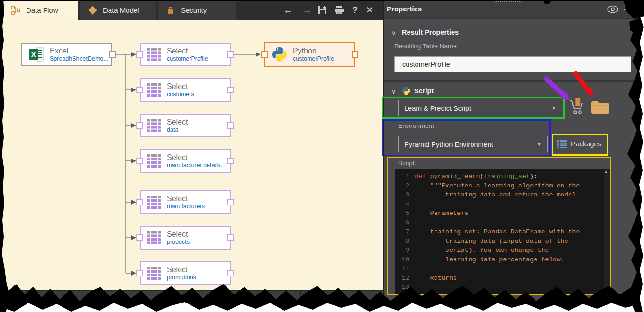 This screenshot has width=644, height=312. Describe the element at coordinates (626, 9) in the screenshot. I see `collapse-panel-chevron-icon: >` at that location.